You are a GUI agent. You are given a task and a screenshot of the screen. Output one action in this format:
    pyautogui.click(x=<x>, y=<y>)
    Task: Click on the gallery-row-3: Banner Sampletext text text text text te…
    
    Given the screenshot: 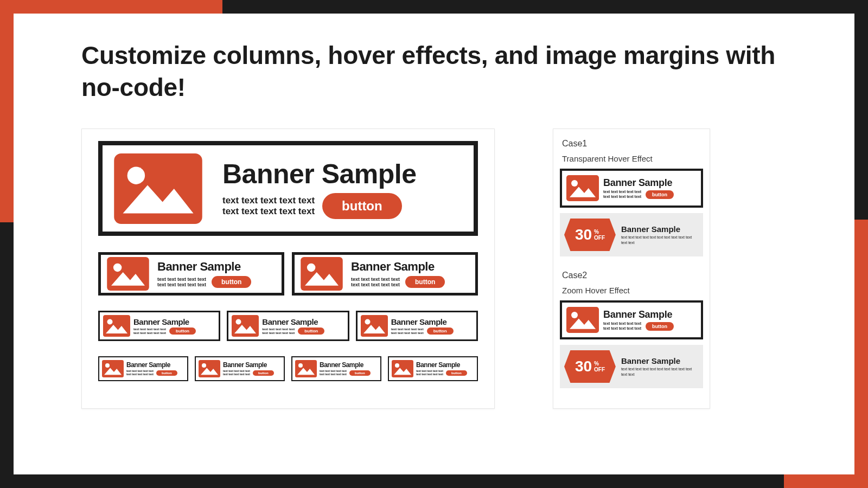 What is the action you would take?
    pyautogui.click(x=288, y=326)
    